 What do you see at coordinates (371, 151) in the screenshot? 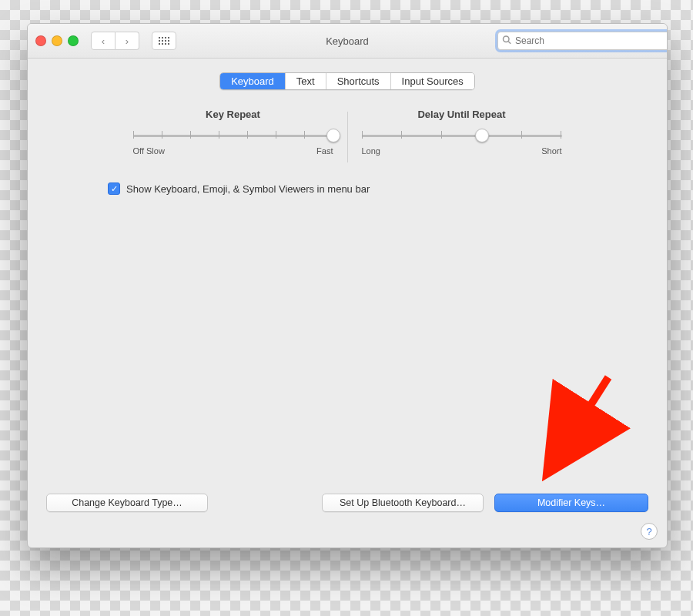
I see `delay-repeat-left-label: Long` at bounding box center [371, 151].